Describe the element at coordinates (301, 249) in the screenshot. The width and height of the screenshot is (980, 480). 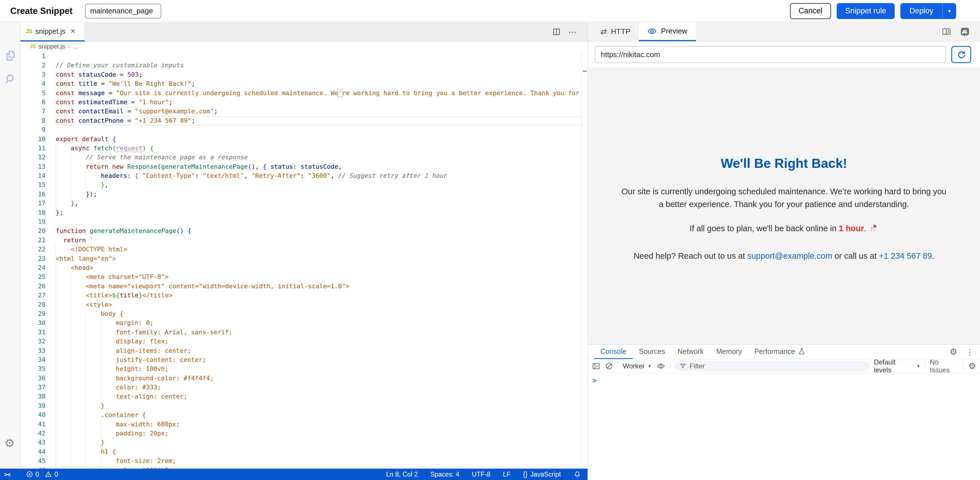
I see `code-line: 22<!DOCTYPE html>` at that location.